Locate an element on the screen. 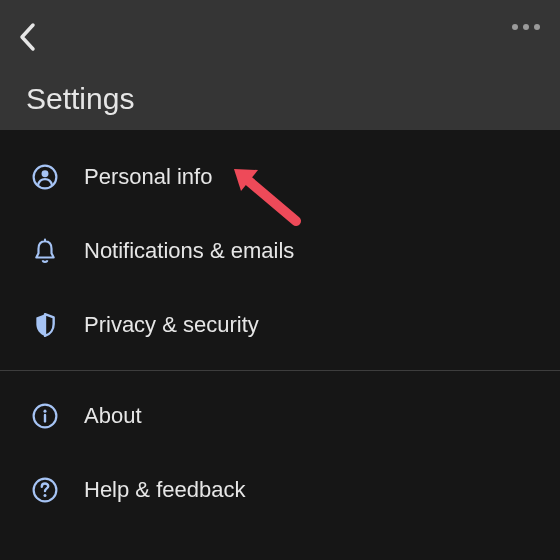  account-icon is located at coordinates (45, 177).